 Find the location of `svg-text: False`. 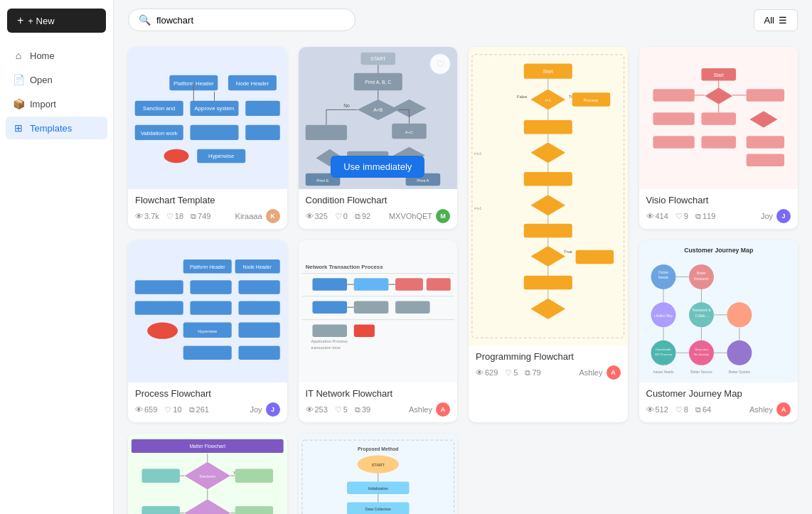

svg-text: False is located at coordinates (522, 97).